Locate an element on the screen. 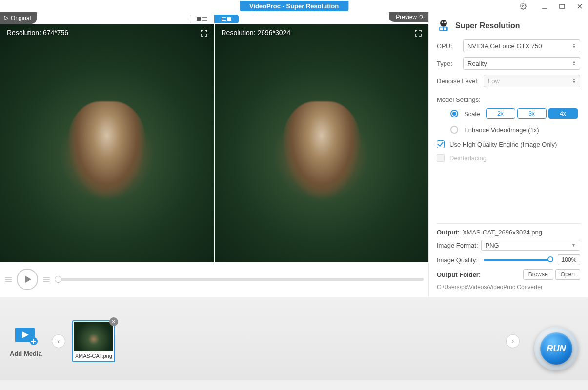  maximize-button is located at coordinates (562, 6).